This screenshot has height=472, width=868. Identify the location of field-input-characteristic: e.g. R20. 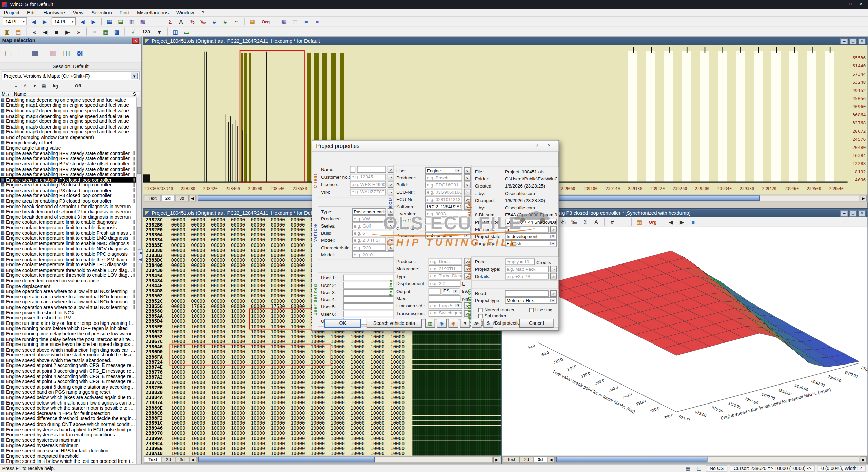
(369, 248).